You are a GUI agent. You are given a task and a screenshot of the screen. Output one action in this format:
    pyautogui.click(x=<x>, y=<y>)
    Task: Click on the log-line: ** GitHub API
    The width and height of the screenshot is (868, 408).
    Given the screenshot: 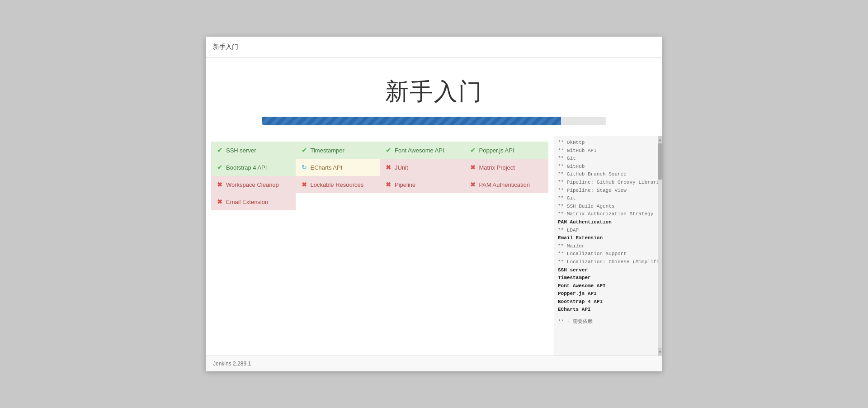 What is the action you would take?
    pyautogui.click(x=609, y=151)
    